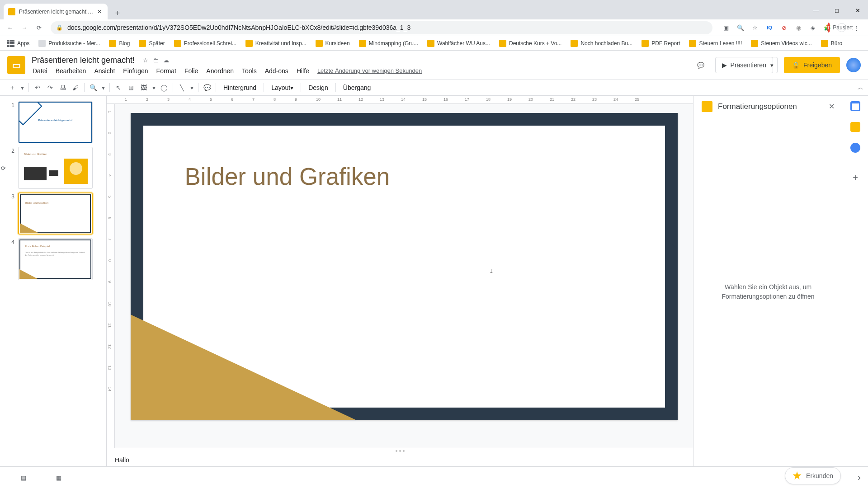  What do you see at coordinates (152, 43) in the screenshot?
I see `bookmark-item: Später` at bounding box center [152, 43].